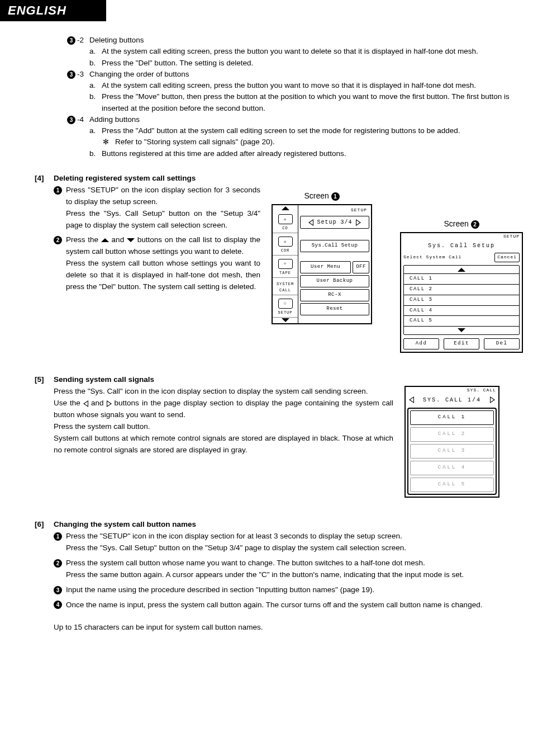 The image size is (533, 756). Describe the element at coordinates (58, 605) in the screenshot. I see `badge-4: 4` at that location.